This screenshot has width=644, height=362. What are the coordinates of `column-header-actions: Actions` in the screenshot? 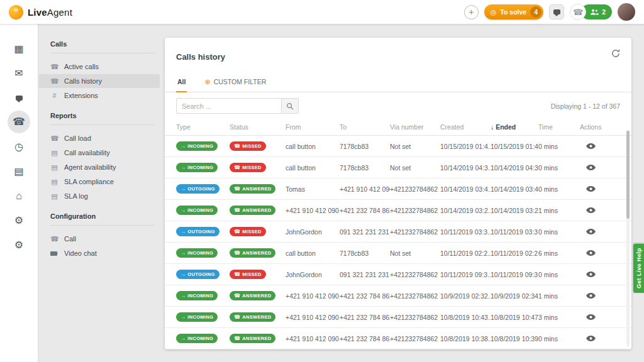 It's located at (606, 127).